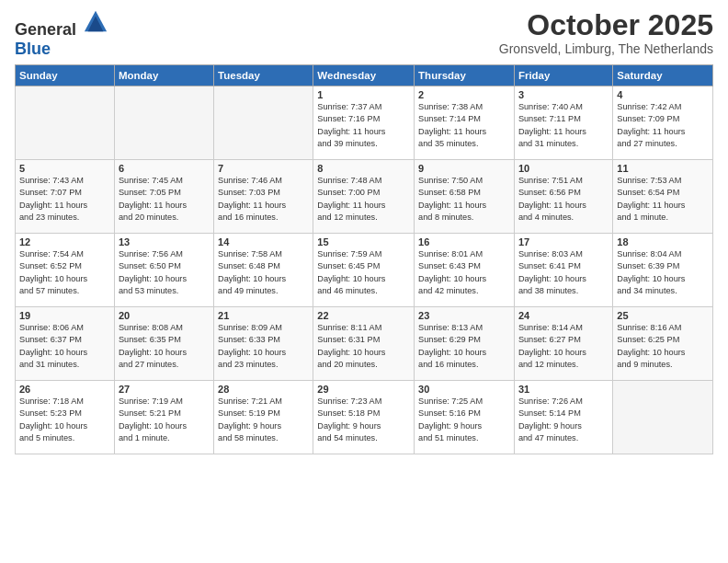 The image size is (728, 563). What do you see at coordinates (264, 75) in the screenshot?
I see `col-tuesday: Tuesday` at bounding box center [264, 75].